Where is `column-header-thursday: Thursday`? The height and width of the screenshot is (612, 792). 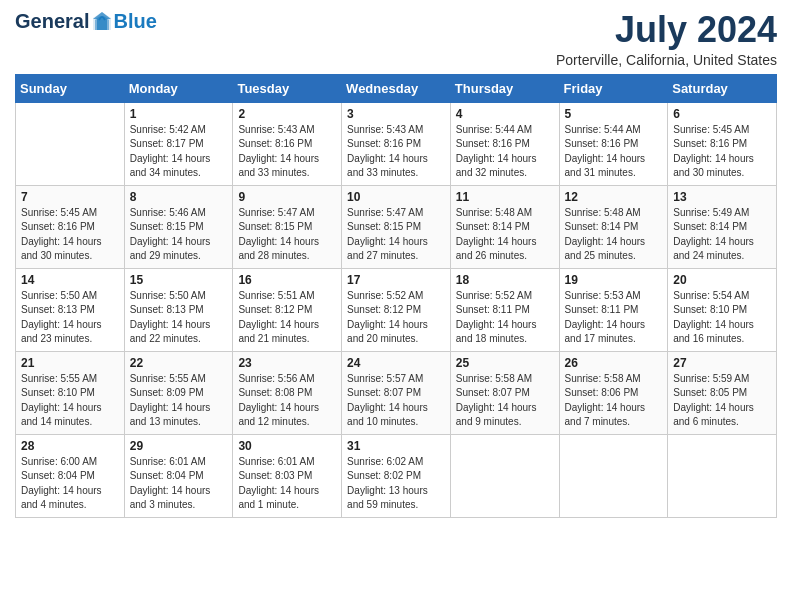
column-header-thursday: Thursday is located at coordinates (504, 88).